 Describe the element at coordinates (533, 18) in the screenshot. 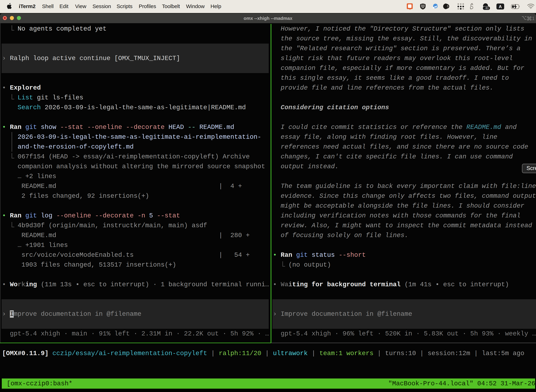

I see `svg-text: 1` at that location.